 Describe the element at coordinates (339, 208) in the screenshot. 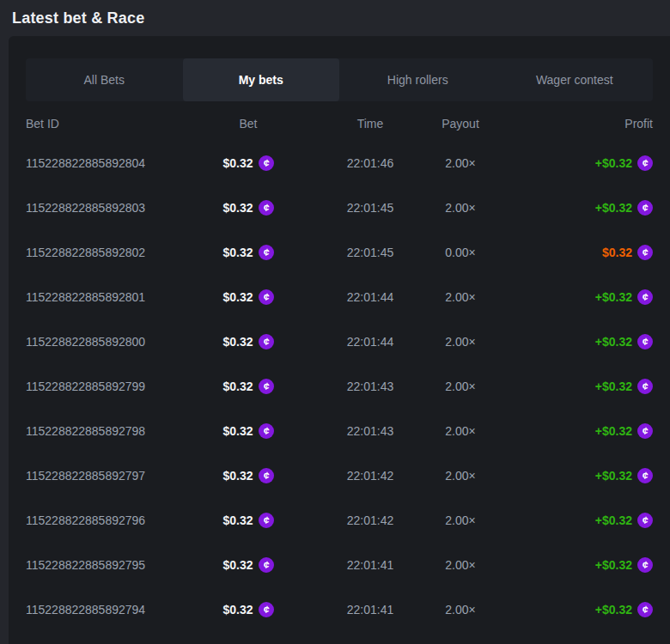

I see `table-row: 115228822885892803 $0.32 ¢ 22:01:45 2.00…` at that location.